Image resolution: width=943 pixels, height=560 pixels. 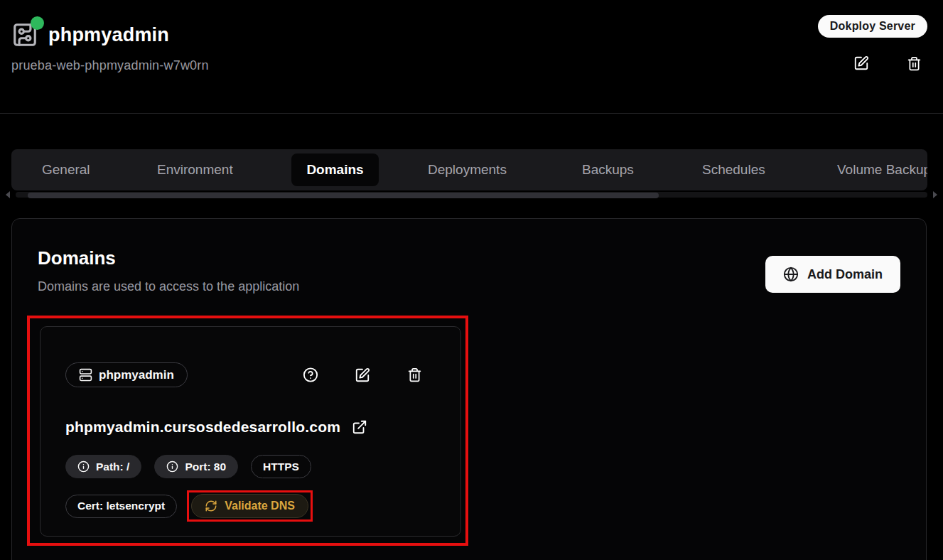 What do you see at coordinates (791, 274) in the screenshot?
I see `globe-icon` at bounding box center [791, 274].